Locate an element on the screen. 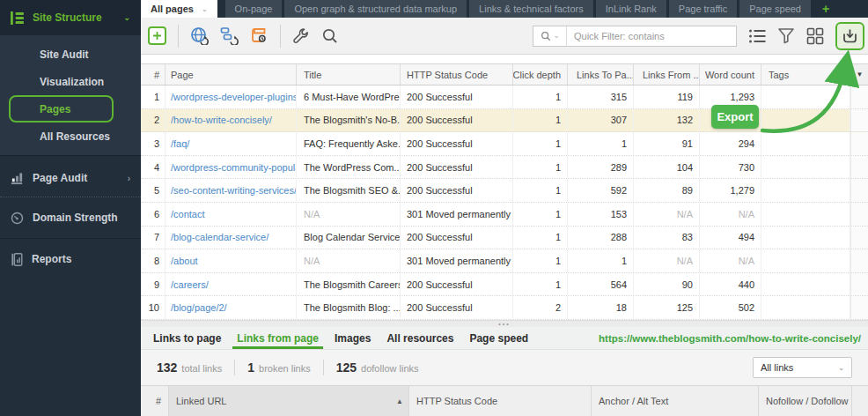 This screenshot has height=416, width=868. column-header-links-to: Links To Pa... is located at coordinates (600, 74).